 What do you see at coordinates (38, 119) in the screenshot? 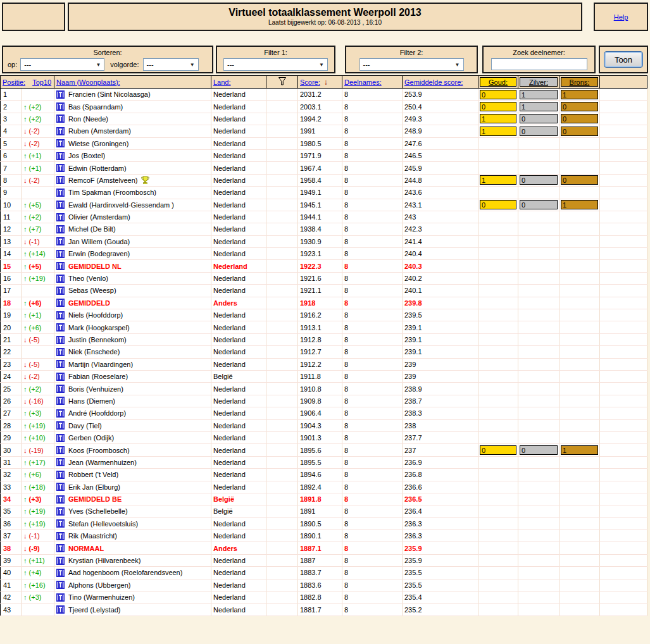
I see `top10-change-cell: ↑ (+2)` at bounding box center [38, 119].